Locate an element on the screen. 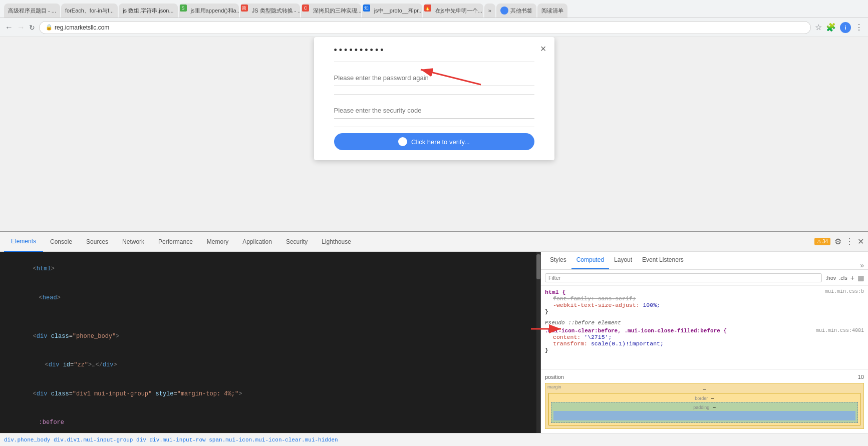  devtools-tab-elements: Elements is located at coordinates (24, 242).